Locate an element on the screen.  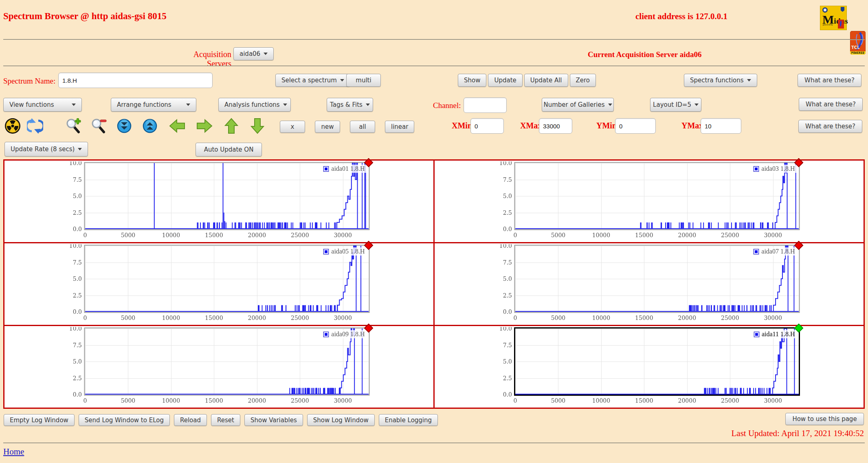
ymin-label: YMin is located at coordinates (607, 126).